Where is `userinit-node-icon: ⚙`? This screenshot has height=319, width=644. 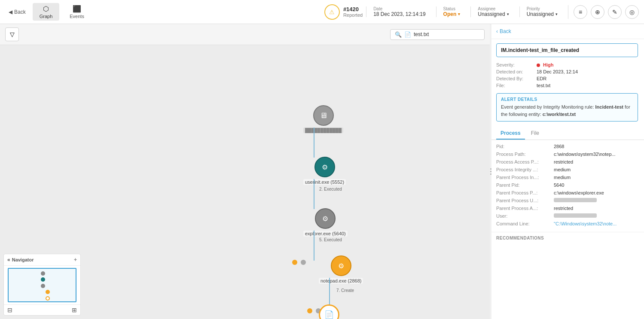 userinit-node-icon: ⚙ is located at coordinates (325, 167).